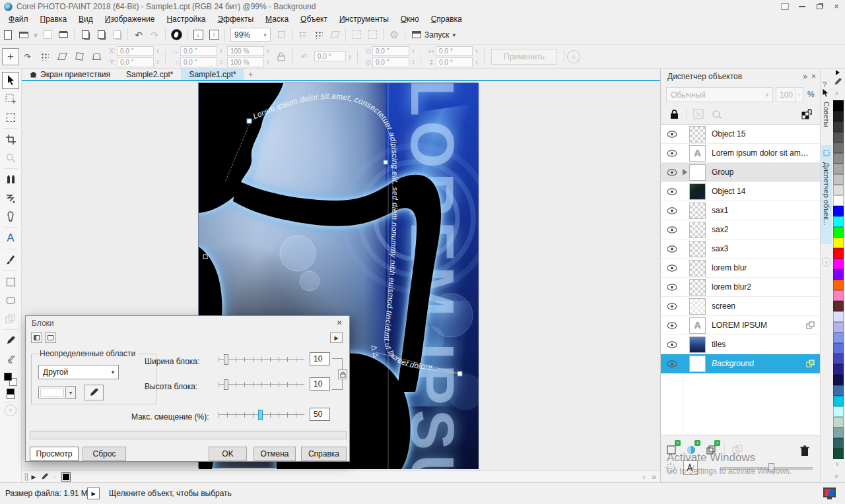  I want to click on mask-transform-tool, so click(11, 99).